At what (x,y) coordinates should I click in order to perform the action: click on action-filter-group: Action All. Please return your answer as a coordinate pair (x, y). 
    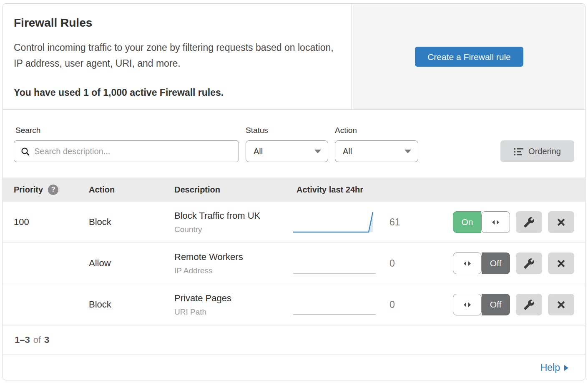
    Looking at the image, I should click on (377, 152).